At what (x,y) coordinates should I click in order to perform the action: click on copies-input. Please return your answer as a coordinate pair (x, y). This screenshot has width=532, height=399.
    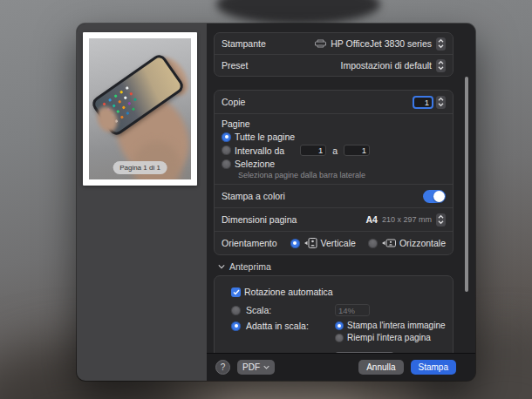
    Looking at the image, I should click on (423, 103).